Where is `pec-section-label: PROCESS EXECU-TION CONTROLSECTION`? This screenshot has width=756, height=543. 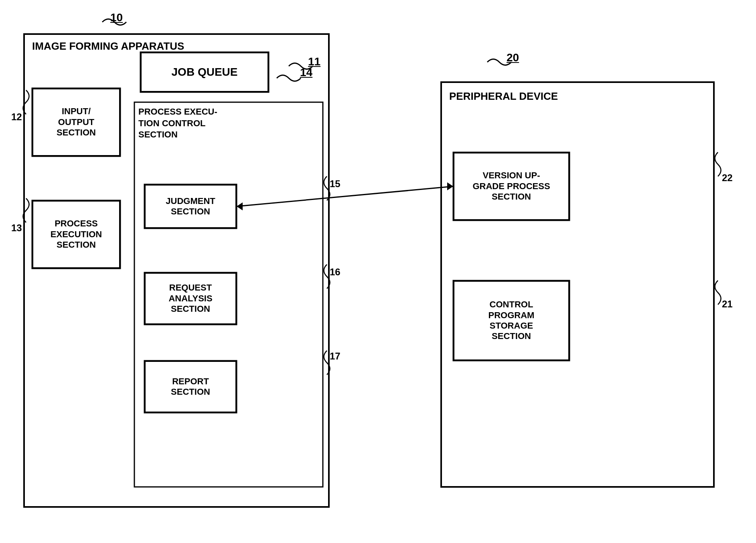 pec-section-label: PROCESS EXECU-TION CONTROLSECTION is located at coordinates (178, 123).